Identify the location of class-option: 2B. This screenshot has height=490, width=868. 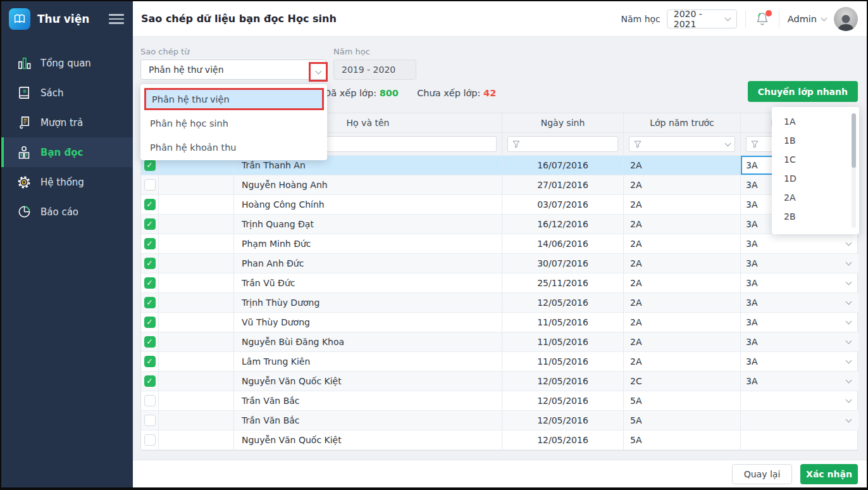
(815, 217).